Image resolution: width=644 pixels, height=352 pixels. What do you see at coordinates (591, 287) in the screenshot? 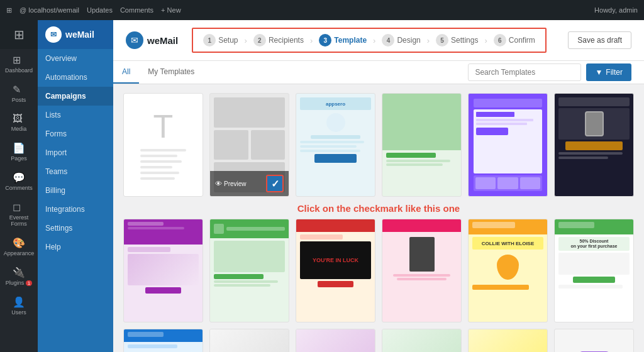
I see `fd-l1` at bounding box center [591, 287].